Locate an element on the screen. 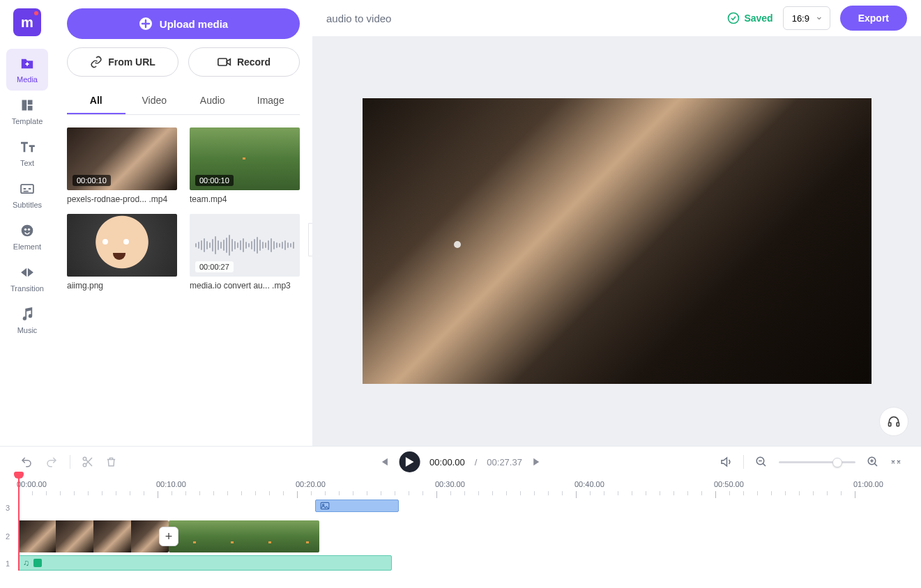 The width and height of the screenshot is (921, 588). ruler-label: 00:50.00 is located at coordinates (729, 484).